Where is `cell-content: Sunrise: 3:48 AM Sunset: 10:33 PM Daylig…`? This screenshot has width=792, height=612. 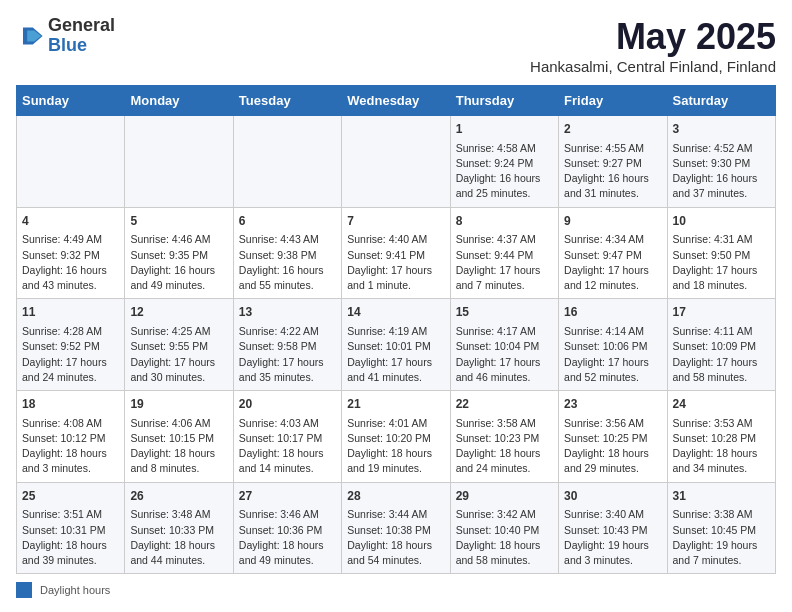
cell-content: Sunrise: 3:48 AM Sunset: 10:33 PM Daylig… is located at coordinates (178, 538).